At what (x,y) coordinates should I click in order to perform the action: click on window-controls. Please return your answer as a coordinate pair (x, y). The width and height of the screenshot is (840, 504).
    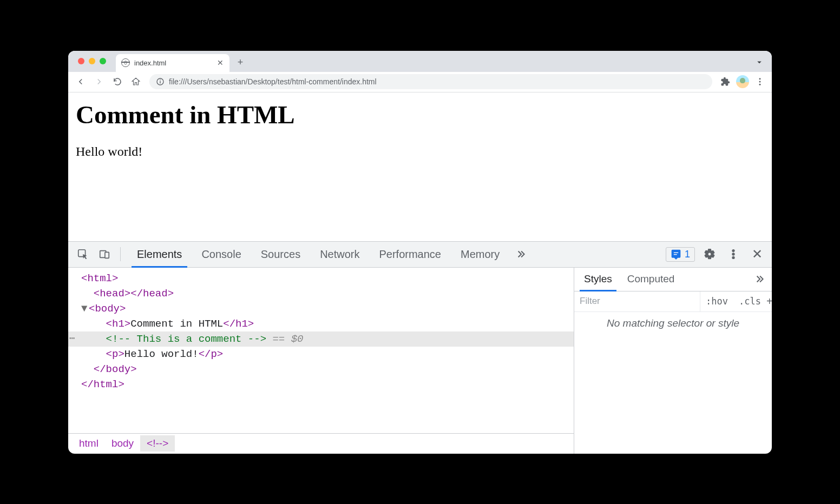
    Looking at the image, I should click on (95, 65).